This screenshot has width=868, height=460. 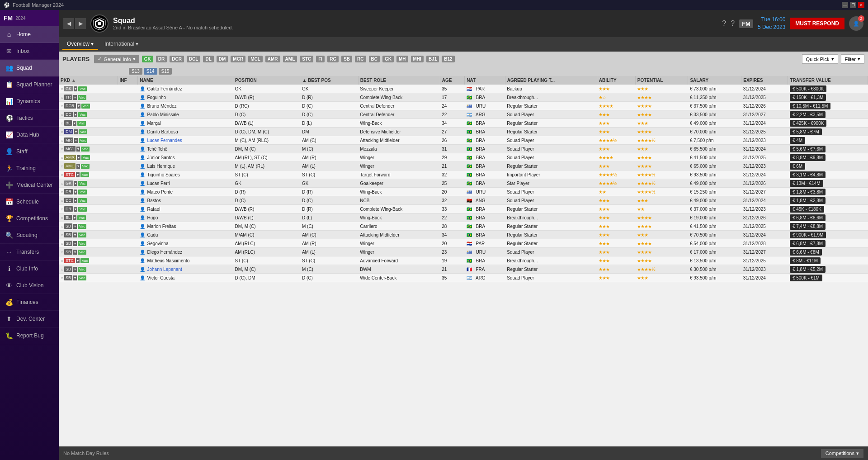 I want to click on pos-mh-button: MH, so click(x=402, y=59).